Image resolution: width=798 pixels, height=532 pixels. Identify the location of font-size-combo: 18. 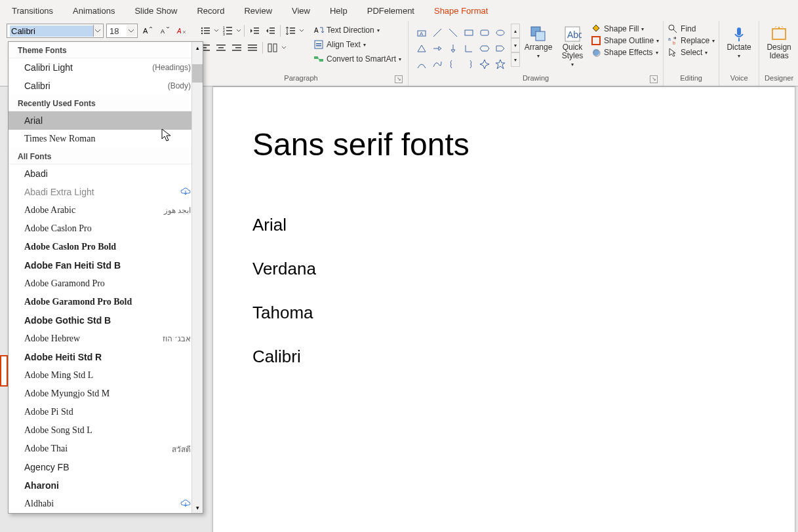
(122, 31).